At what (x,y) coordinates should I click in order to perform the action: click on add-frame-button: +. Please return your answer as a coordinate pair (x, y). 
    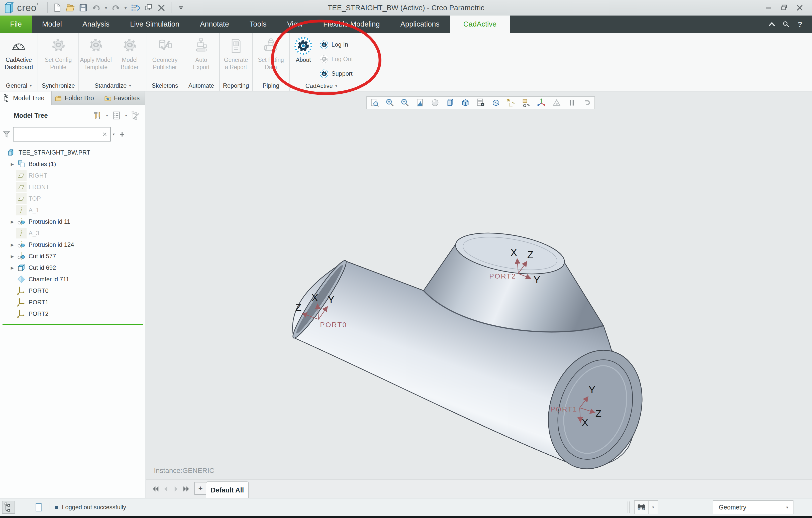
    Looking at the image, I should click on (200, 489).